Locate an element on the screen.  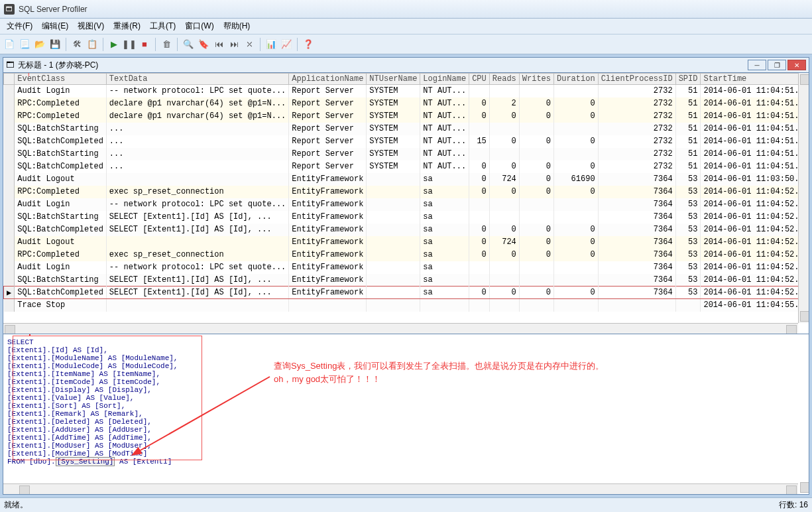
tool-stop: ■ is located at coordinates (145, 44).